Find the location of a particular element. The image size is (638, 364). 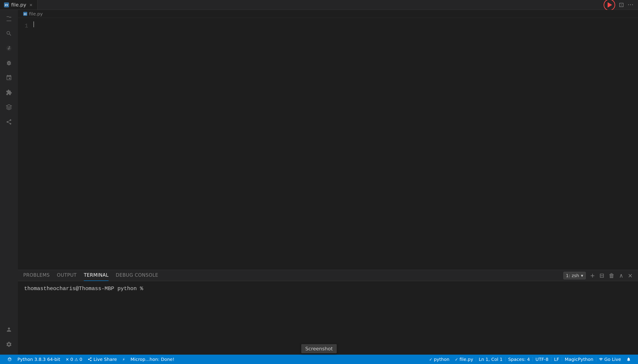

cursor-pos-label: Ln 1, Col 1 is located at coordinates (490, 360).